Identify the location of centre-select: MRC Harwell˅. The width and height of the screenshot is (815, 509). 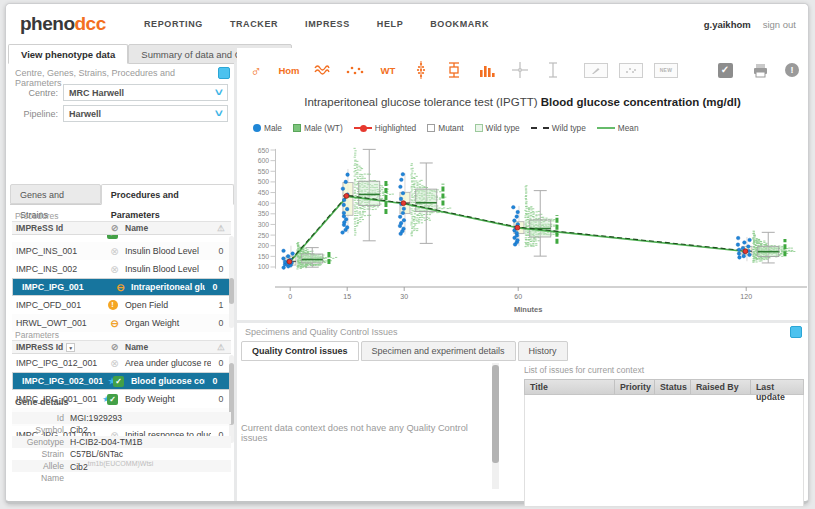
(146, 92).